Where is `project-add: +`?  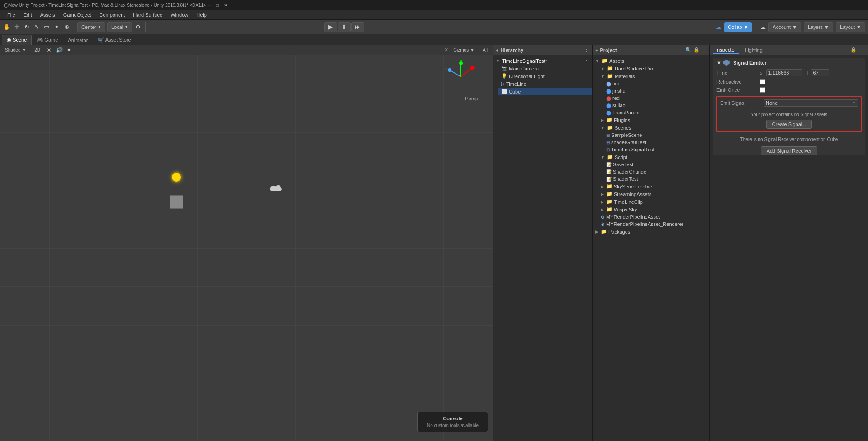
project-add: + is located at coordinates (597, 50).